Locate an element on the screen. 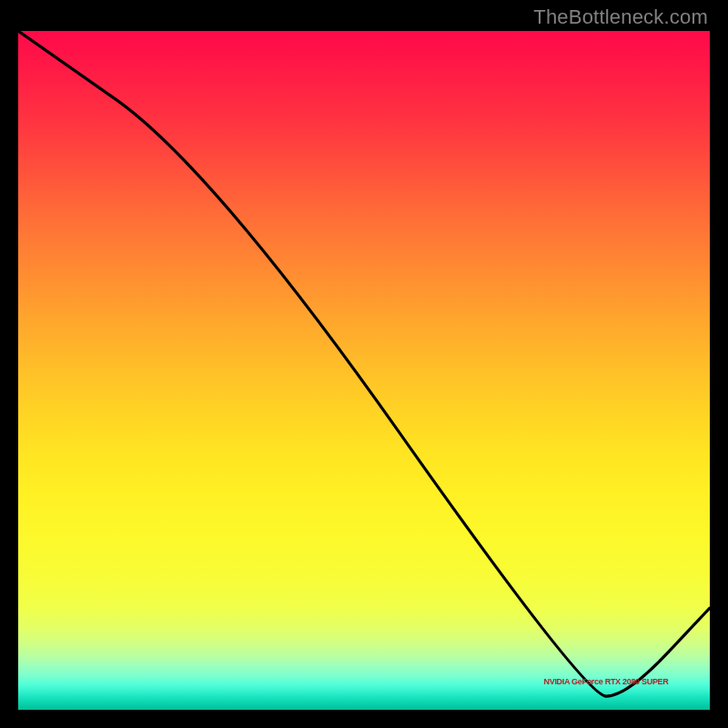 The height and width of the screenshot is (728, 728). gpu-annotation-label: NVIDIA GeForce RTX 2080 SUPER is located at coordinates (606, 682).